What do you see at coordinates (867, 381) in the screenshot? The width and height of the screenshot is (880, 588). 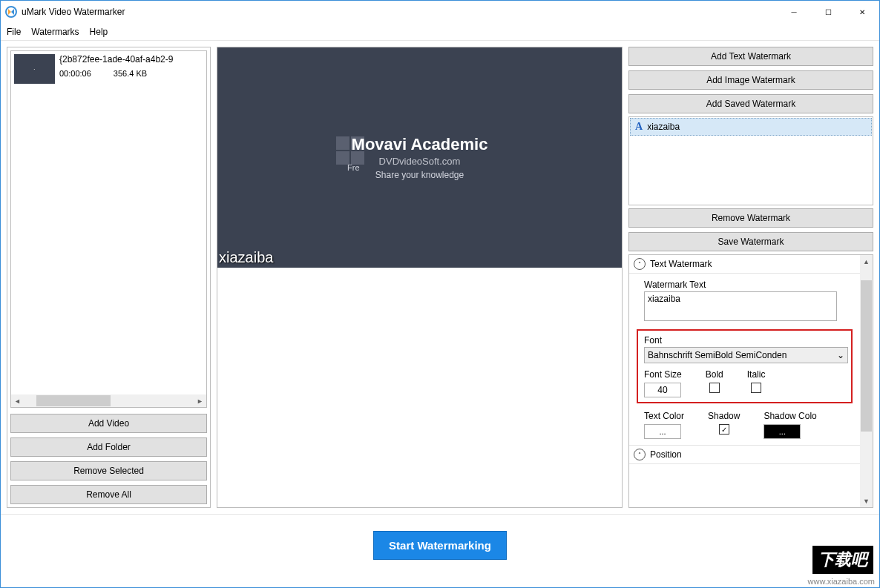 I see `vertical-scrollbar: ▲ ▼` at bounding box center [867, 381].